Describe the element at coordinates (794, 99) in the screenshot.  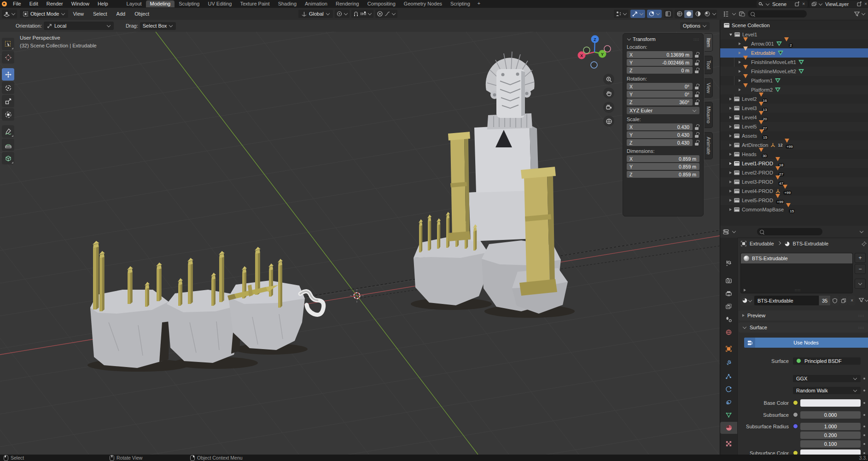
I see `outliner-row-level2: Level2 16` at that location.